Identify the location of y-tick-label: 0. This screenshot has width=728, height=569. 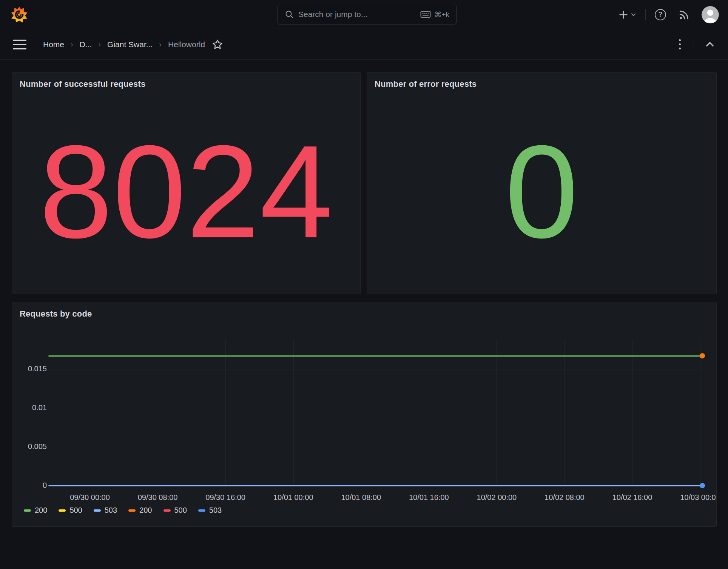
(29, 485).